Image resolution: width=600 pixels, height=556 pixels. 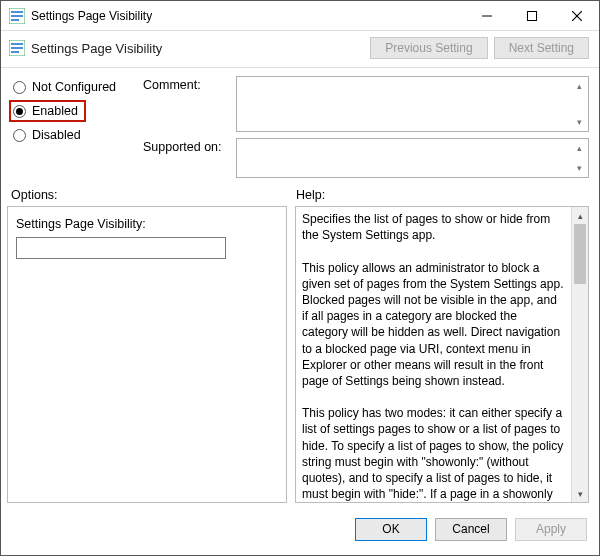 I want to click on enabled-highlight: Enabled, so click(x=48, y=111).